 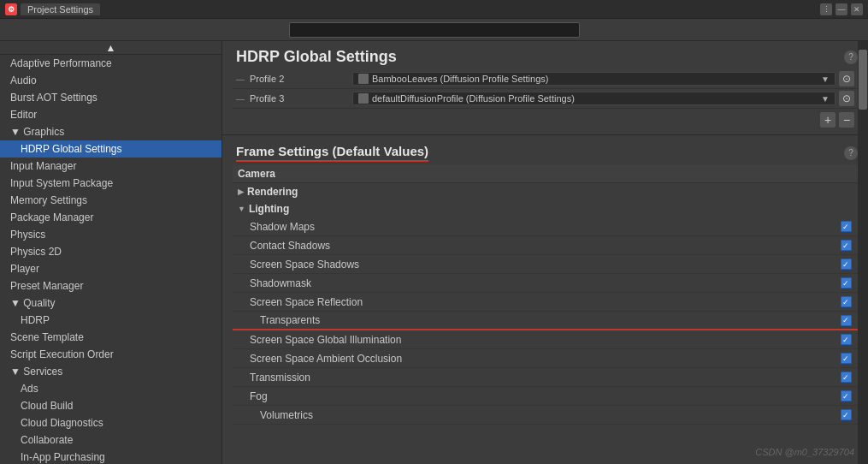 I want to click on shadow-maps-checkbox: ✓, so click(x=846, y=227).